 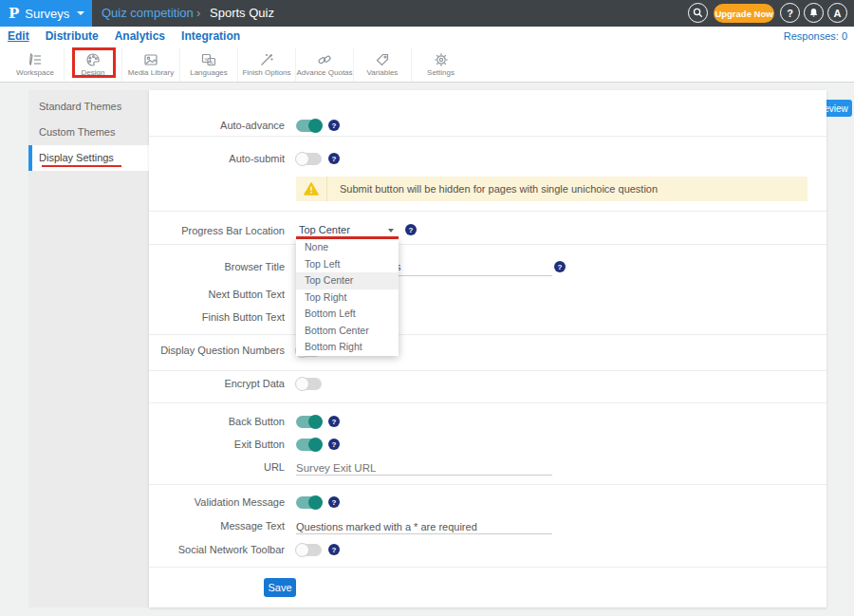 What do you see at coordinates (492, 189) in the screenshot?
I see `warning-text: Submit button will be hidden for pages w…` at bounding box center [492, 189].